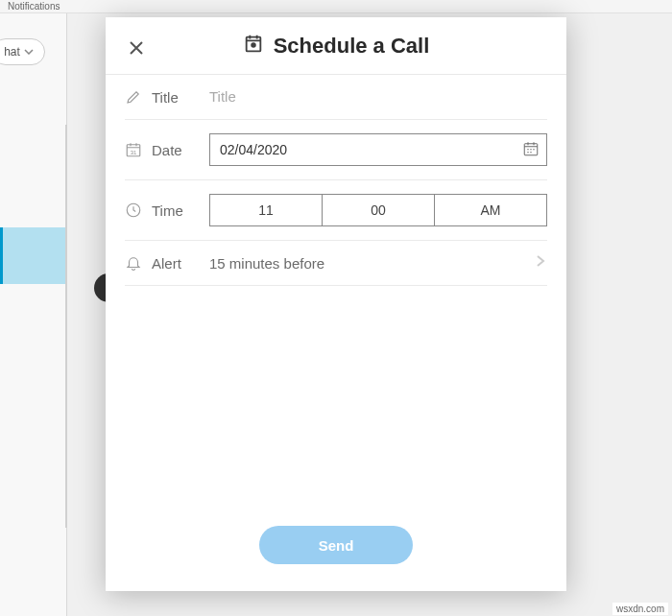 This screenshot has height=616, width=672. I want to click on chevron-right-icon, so click(540, 263).